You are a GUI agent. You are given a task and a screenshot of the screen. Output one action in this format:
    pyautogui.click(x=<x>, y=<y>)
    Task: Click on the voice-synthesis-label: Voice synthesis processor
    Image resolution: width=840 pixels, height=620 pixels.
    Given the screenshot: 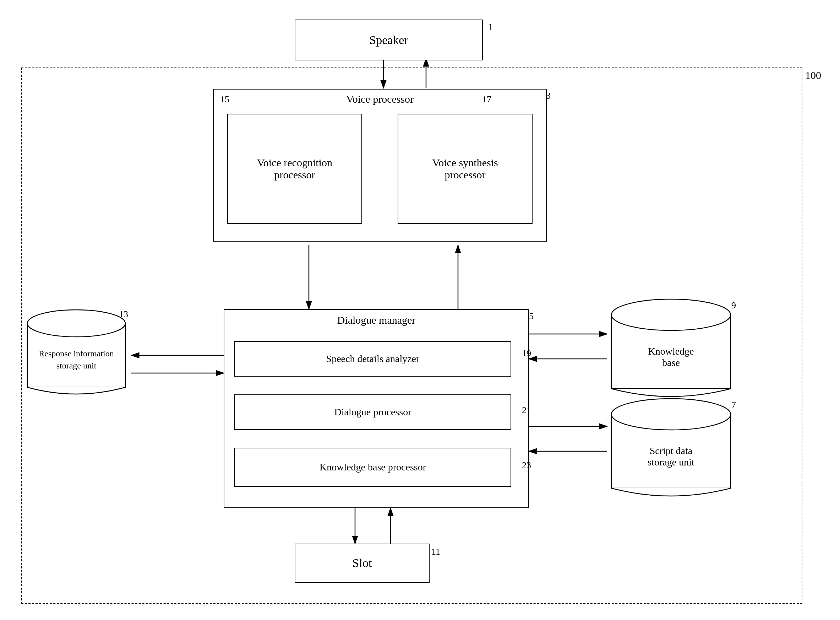 What is the action you would take?
    pyautogui.click(x=465, y=169)
    